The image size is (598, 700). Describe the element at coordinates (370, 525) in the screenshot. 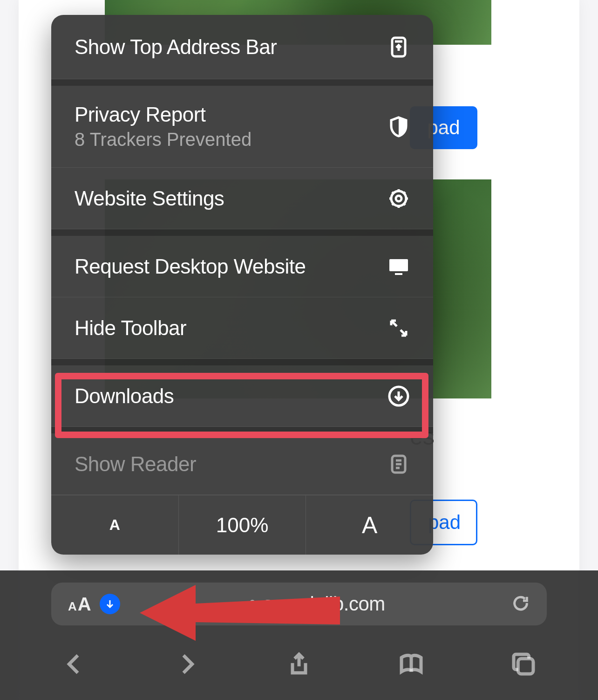

I see `increase-text-size: A` at that location.